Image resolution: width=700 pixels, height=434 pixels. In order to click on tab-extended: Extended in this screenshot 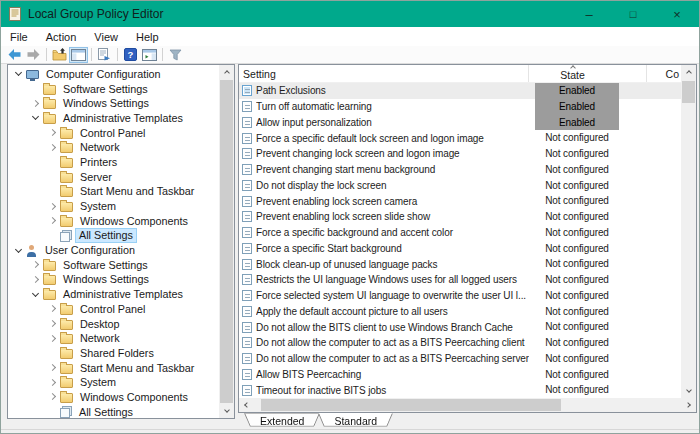, I will do `click(282, 421)`.